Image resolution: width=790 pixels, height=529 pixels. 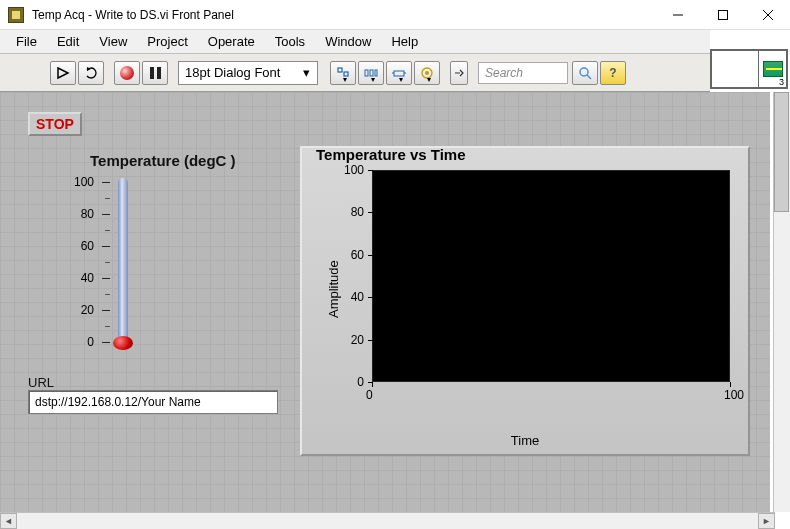 What do you see at coordinates (523, 73) in the screenshot?
I see `search-input: Search` at bounding box center [523, 73].